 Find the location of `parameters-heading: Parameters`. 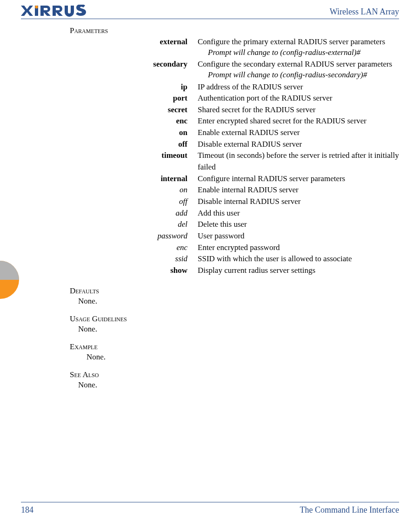

parameters-heading: Parameters is located at coordinates (234, 31).